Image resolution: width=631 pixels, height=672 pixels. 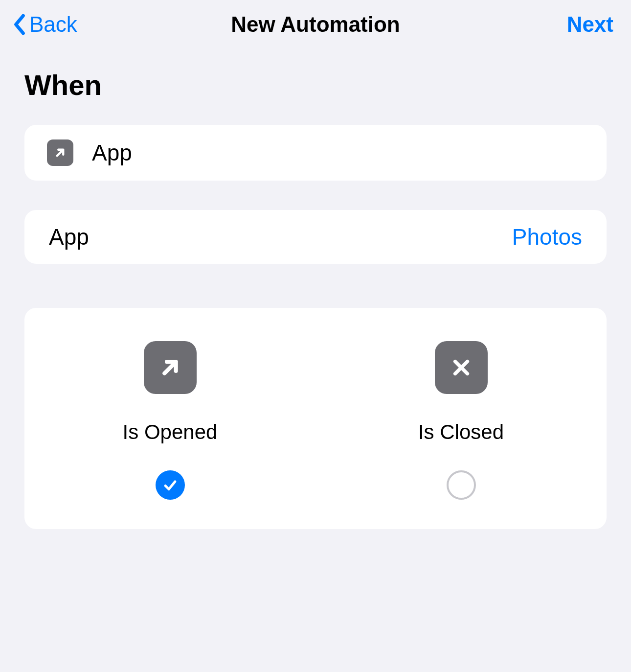 What do you see at coordinates (461, 368) in the screenshot?
I see `x-icon` at bounding box center [461, 368].